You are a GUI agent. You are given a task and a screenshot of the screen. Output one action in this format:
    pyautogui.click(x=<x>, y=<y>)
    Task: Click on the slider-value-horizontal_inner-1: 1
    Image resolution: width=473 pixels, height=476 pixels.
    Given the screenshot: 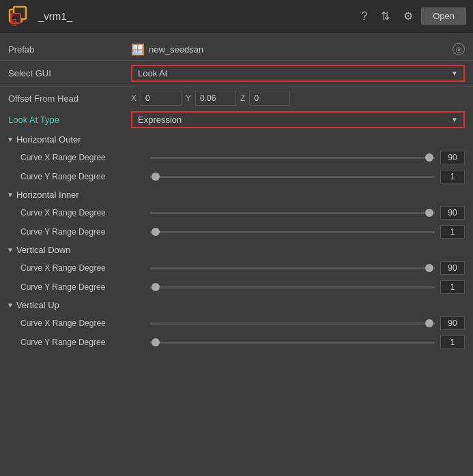 What is the action you would take?
    pyautogui.click(x=453, y=232)
    